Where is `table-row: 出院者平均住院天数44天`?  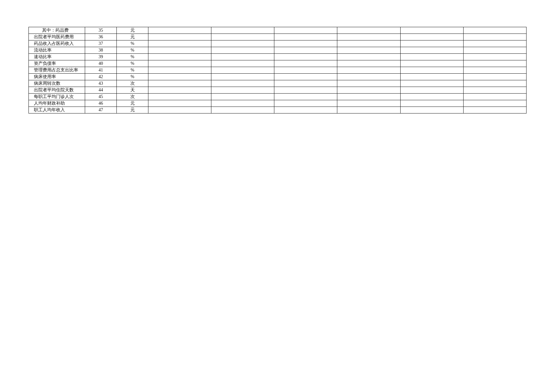
table-row: 出院者平均住院天数44天 is located at coordinates (278, 90).